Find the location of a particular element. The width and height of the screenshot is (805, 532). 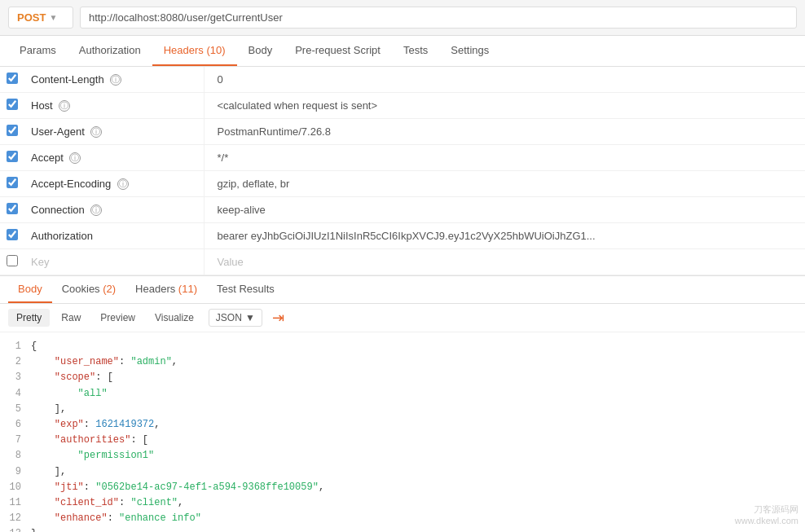

header-key-accept-encoding: Accept-Encoding is located at coordinates (71, 184).